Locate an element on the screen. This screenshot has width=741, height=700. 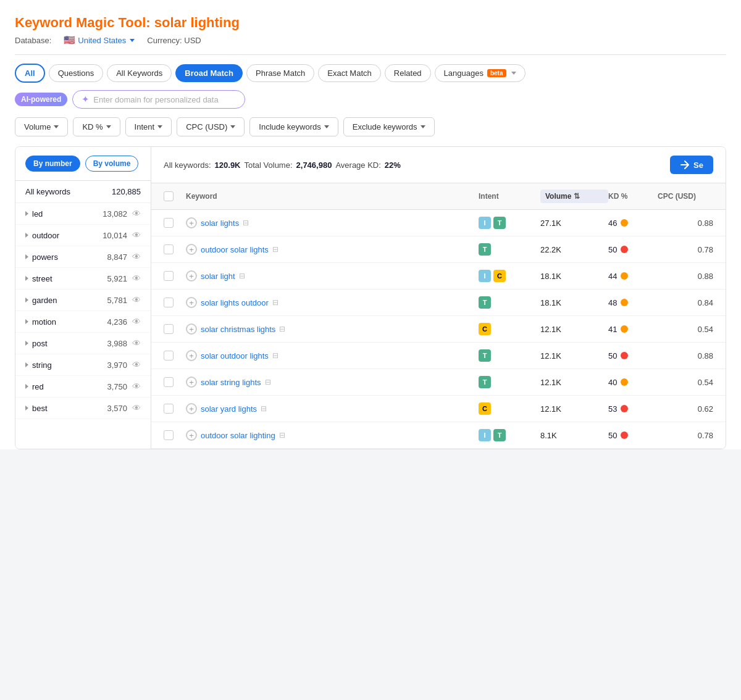
filter-intent: Intent is located at coordinates (149, 127).